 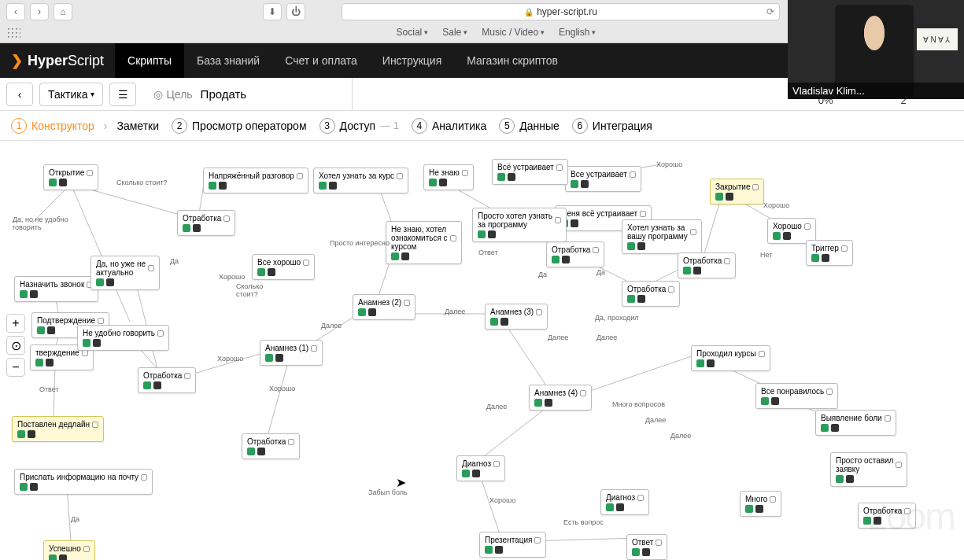 I want to click on video-name-label: Vladislav Klim..., so click(x=876, y=91).